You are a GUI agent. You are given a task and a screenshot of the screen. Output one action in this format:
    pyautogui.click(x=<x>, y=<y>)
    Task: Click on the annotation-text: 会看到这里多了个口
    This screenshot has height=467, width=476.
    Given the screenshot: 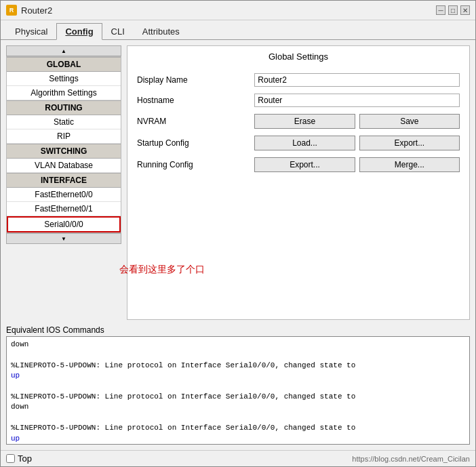 What is the action you would take?
    pyautogui.click(x=162, y=270)
    